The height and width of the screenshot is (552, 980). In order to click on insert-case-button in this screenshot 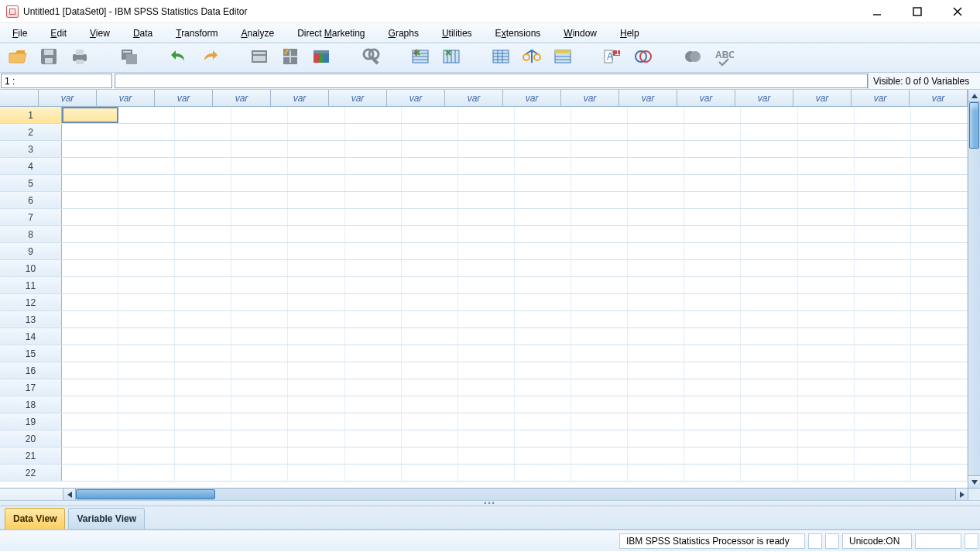, I will do `click(420, 58)`.